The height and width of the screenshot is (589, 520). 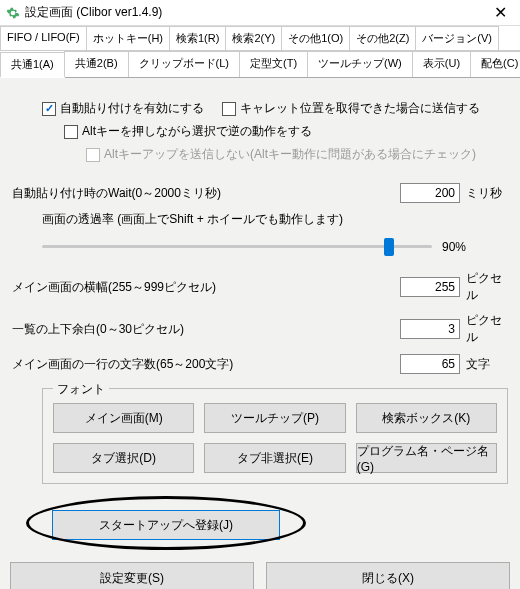 What do you see at coordinates (184, 64) in the screenshot?
I see `tab-clipboard: クリップボード(L)` at bounding box center [184, 64].